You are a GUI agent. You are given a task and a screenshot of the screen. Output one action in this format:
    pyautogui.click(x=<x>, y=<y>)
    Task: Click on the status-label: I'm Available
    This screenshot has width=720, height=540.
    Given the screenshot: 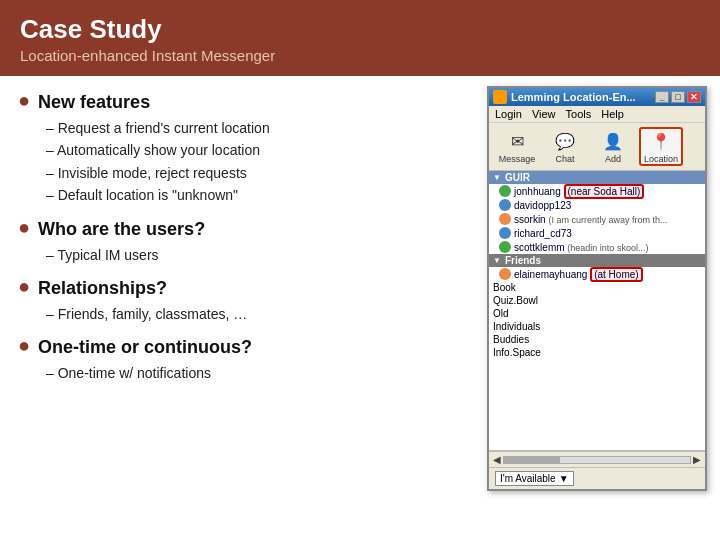 What is the action you would take?
    pyautogui.click(x=528, y=478)
    